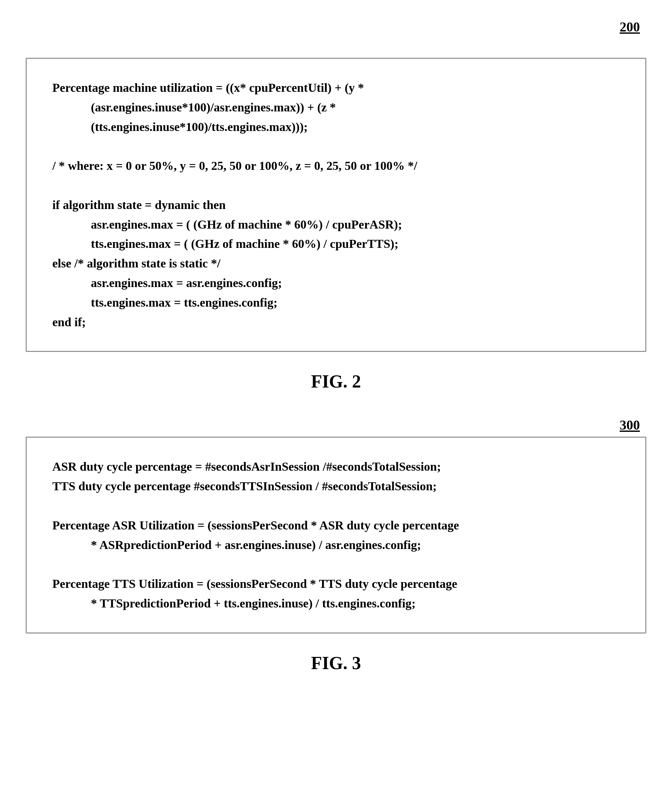 Image resolution: width=672 pixels, height=794 pixels. What do you see at coordinates (336, 107) in the screenshot?
I see `code-line: (asr.engines.inuse*100)/asr.engines.max)…` at bounding box center [336, 107].